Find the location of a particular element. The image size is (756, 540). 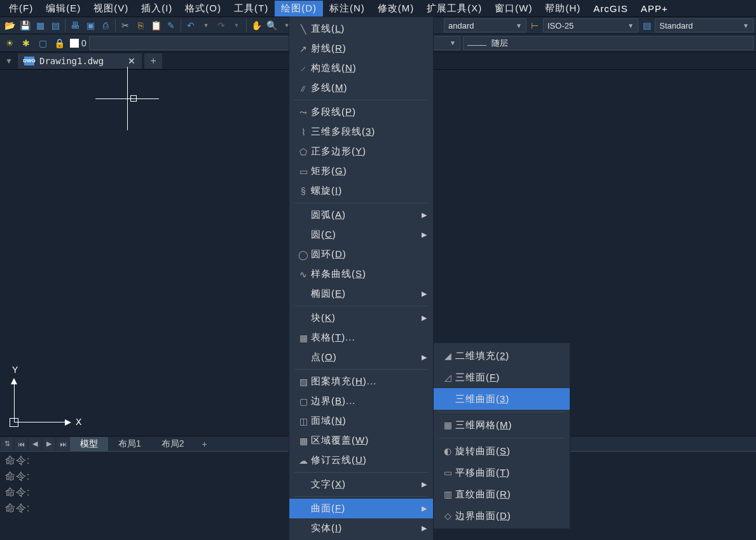

nav-next-button: ▶ is located at coordinates (49, 444).